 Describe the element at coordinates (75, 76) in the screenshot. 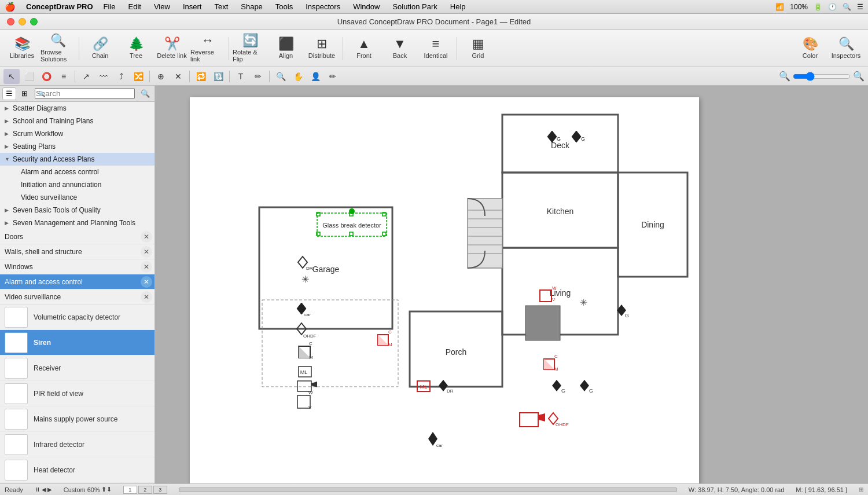

I see `tool-separator` at that location.